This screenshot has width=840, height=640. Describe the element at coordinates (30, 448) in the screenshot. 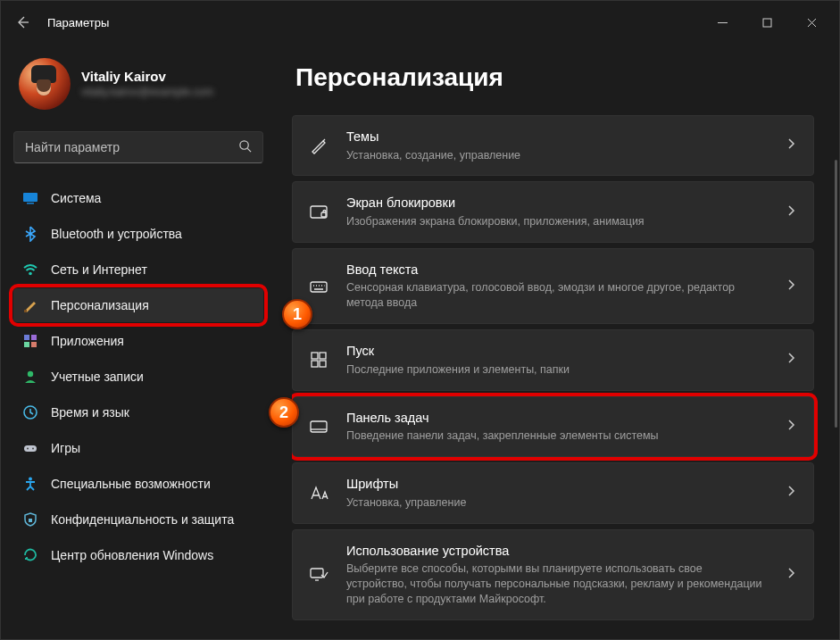

I see `gaming-icon` at that location.